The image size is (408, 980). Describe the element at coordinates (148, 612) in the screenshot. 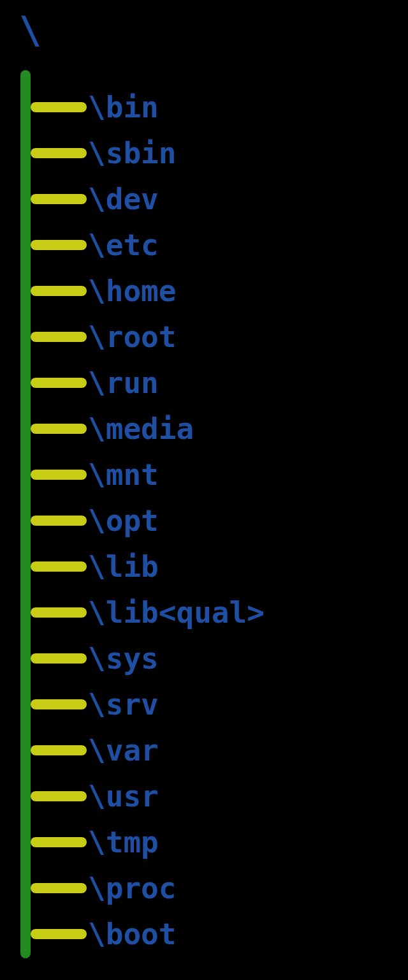

I see `directory-branch: \lib<qual>` at that location.